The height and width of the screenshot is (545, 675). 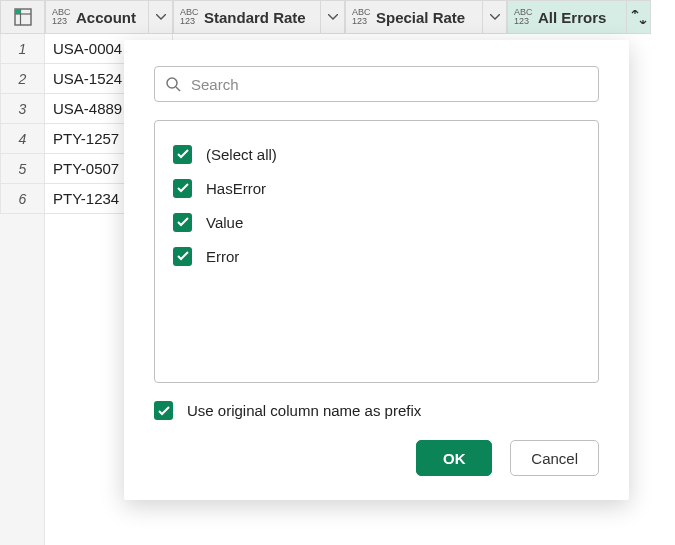 I want to click on row-number: 5, so click(x=22, y=169).